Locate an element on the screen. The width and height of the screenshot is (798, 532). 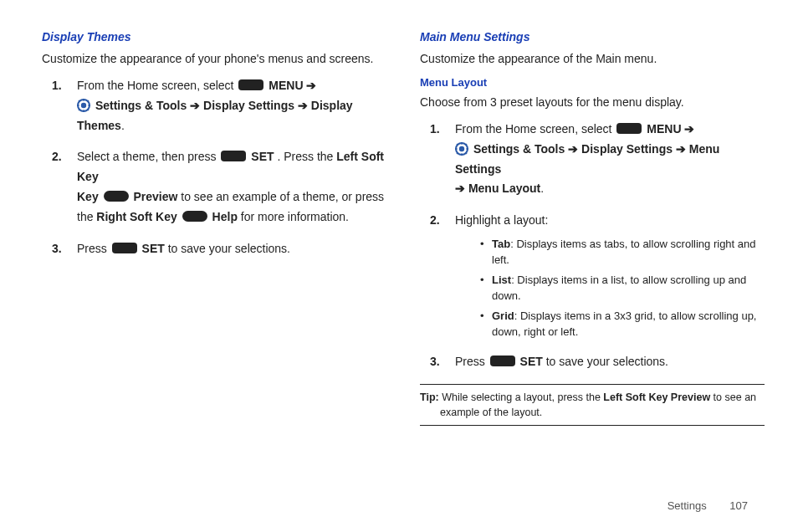
intro-text: Customize the appearance of the Main men… is located at coordinates (592, 59).